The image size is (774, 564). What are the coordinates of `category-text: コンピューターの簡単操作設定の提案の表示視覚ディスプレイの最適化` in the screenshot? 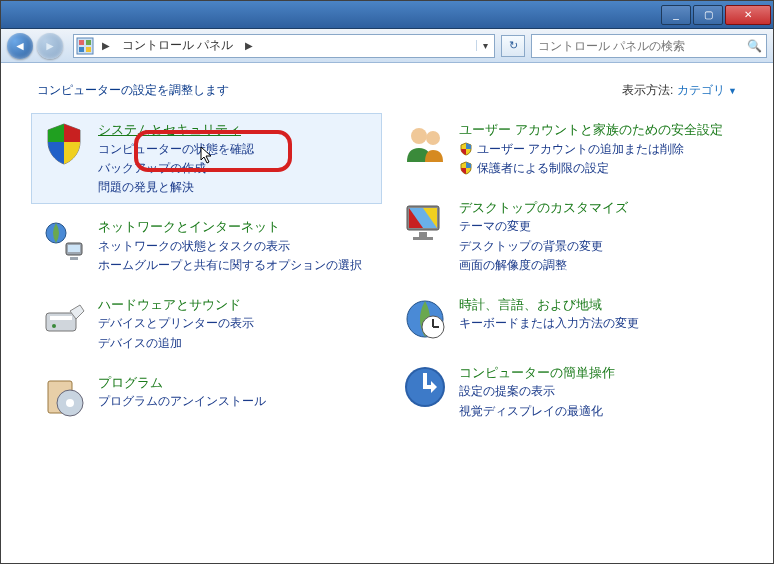 It's located at (596, 392).